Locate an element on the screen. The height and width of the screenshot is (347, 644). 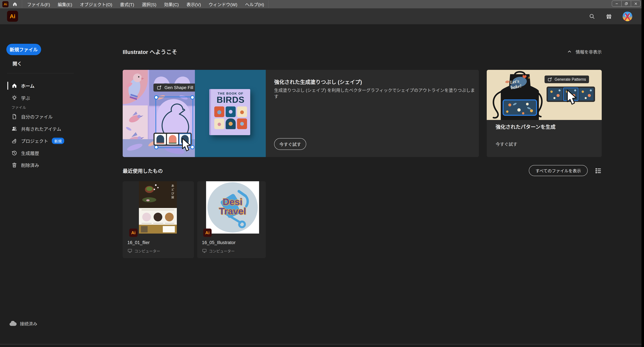
sidebar-item-label: 削除済み is located at coordinates (30, 165).